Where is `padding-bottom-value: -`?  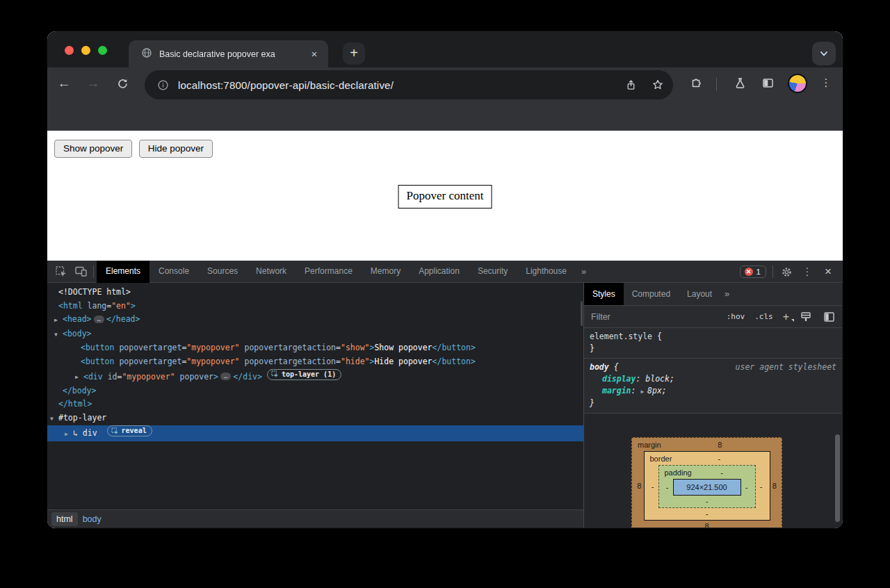
padding-bottom-value: - is located at coordinates (707, 501).